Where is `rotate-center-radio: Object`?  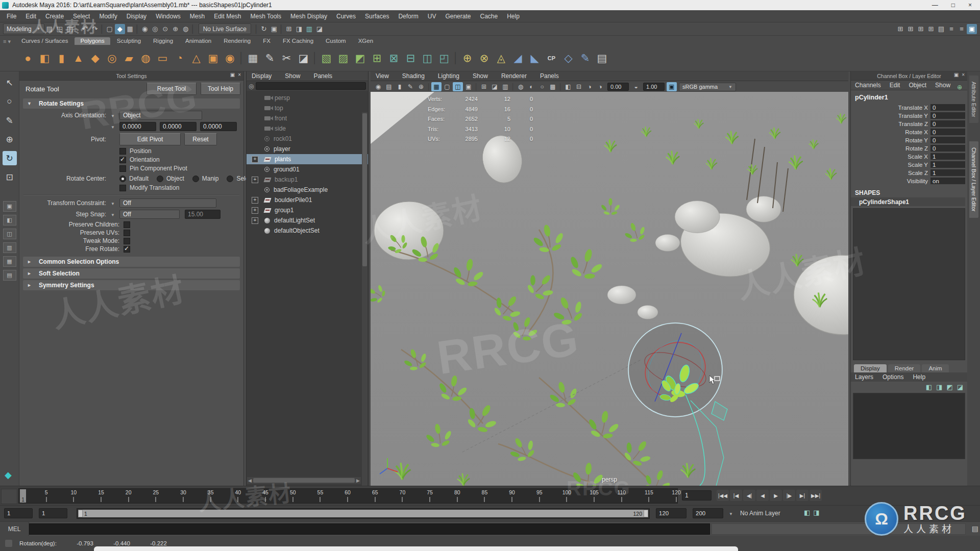
rotate-center-radio: Object is located at coordinates (170, 179).